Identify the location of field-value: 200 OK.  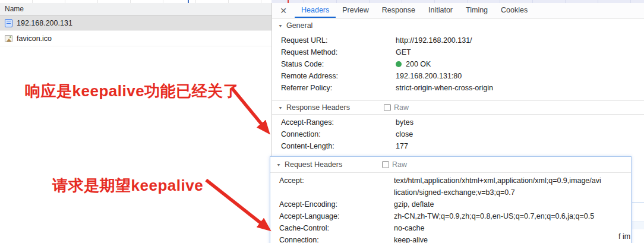
(520, 64).